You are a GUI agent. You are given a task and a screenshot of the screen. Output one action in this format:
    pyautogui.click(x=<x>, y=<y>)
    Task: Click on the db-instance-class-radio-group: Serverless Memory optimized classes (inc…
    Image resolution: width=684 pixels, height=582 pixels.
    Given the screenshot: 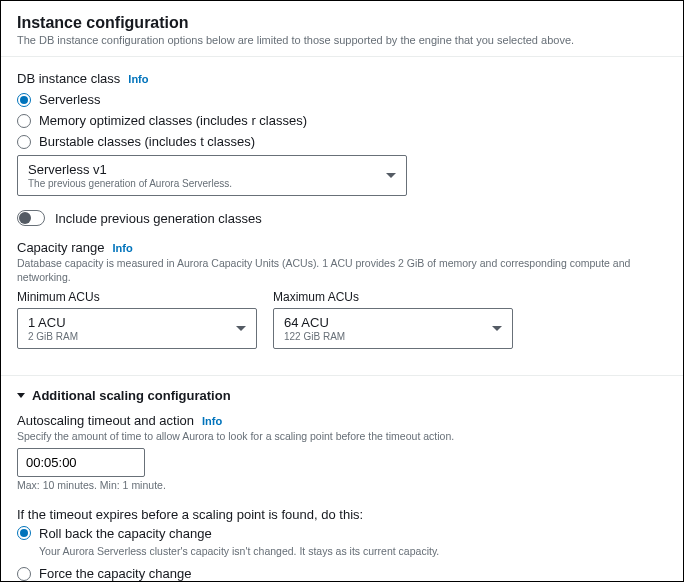 What is the action you would take?
    pyautogui.click(x=342, y=120)
    